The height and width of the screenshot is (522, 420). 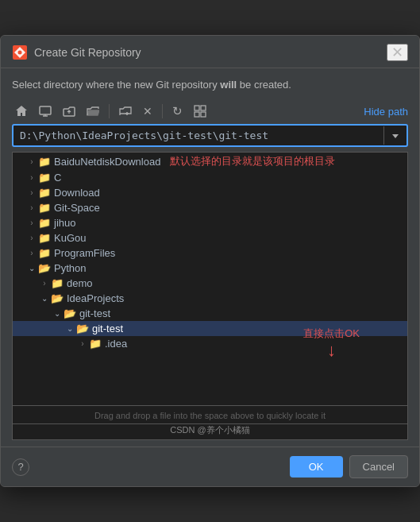 What do you see at coordinates (45, 111) in the screenshot?
I see `computer-button` at bounding box center [45, 111].